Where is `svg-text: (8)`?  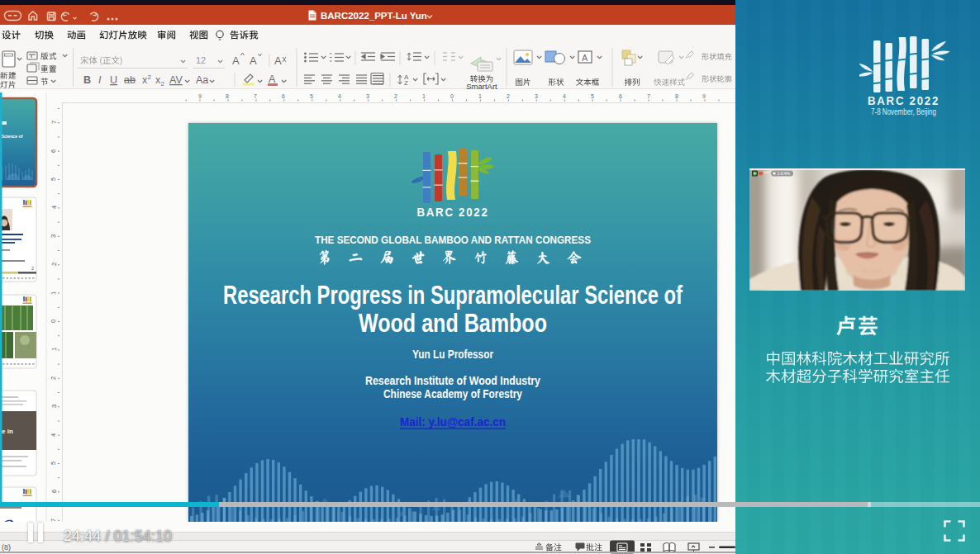 svg-text: (8) is located at coordinates (7, 547).